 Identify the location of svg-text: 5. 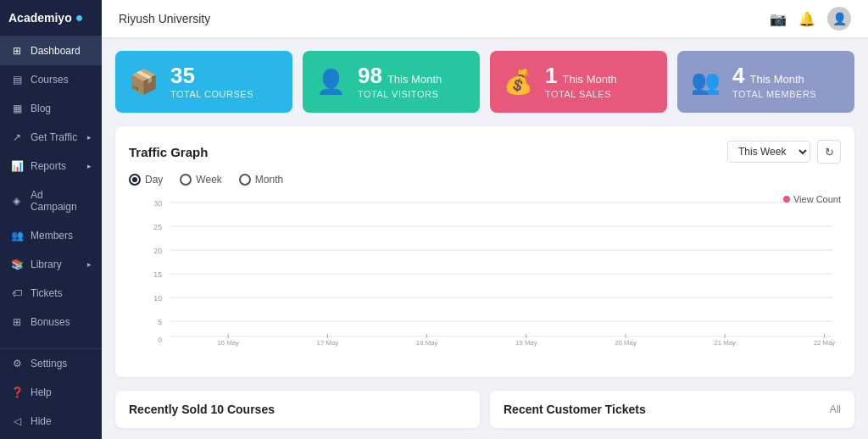
(159, 322).